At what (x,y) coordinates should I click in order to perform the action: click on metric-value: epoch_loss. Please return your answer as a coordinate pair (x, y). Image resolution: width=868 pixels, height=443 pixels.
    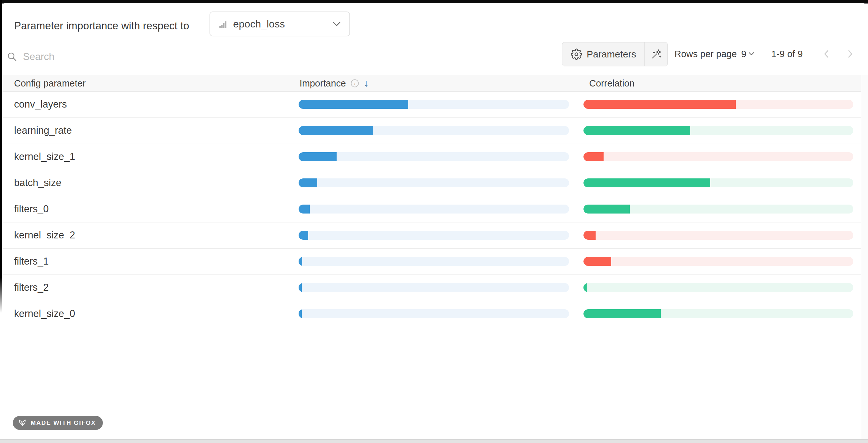
    Looking at the image, I should click on (259, 24).